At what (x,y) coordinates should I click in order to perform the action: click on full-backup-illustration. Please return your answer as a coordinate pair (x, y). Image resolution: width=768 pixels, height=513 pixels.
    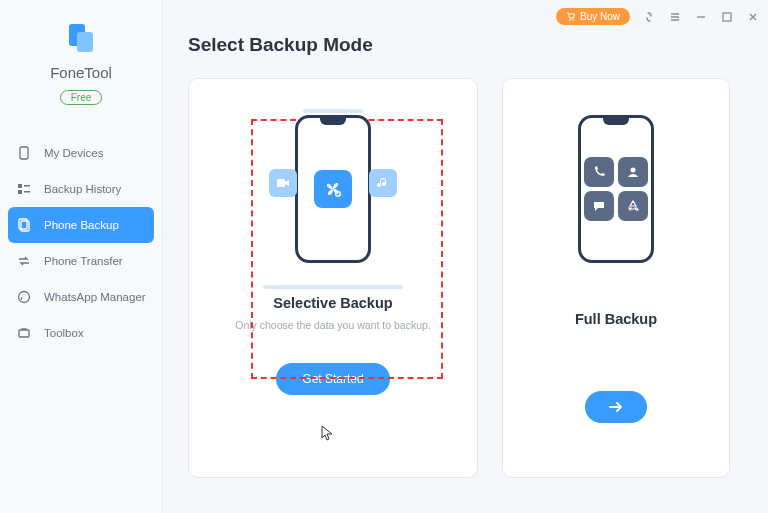
    Looking at the image, I should click on (616, 195).